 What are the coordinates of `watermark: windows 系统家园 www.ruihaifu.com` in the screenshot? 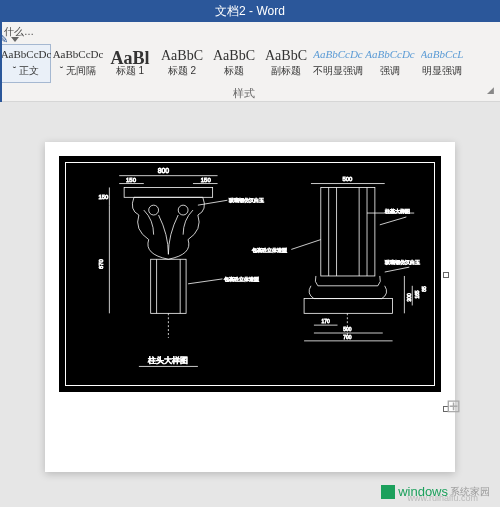 It's located at (436, 492).